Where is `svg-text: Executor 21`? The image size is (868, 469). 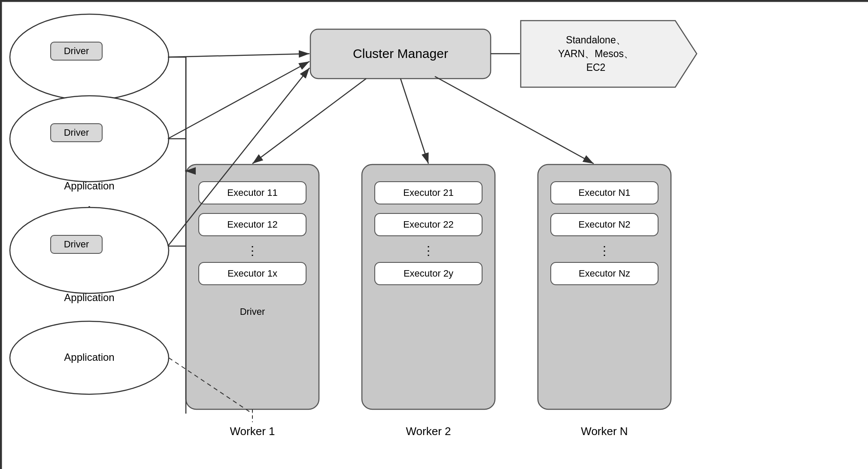
svg-text: Executor 21 is located at coordinates (428, 192).